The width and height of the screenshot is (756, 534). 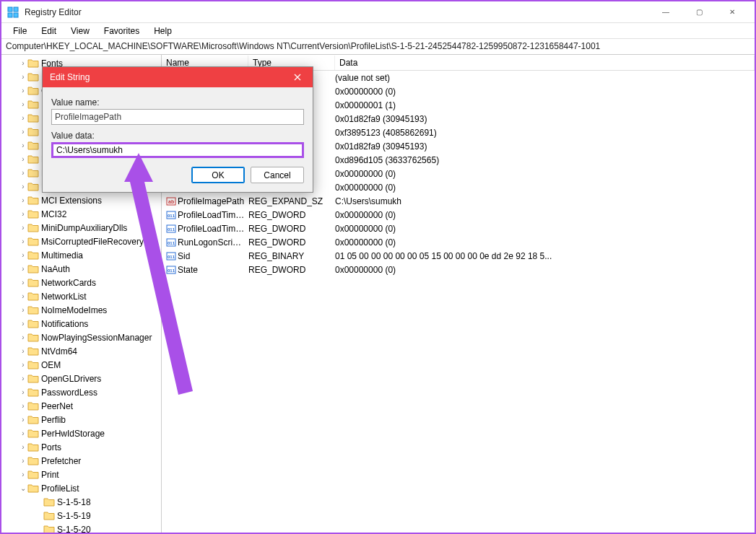 I want to click on tree-item: ›Notifications, so click(x=81, y=323).